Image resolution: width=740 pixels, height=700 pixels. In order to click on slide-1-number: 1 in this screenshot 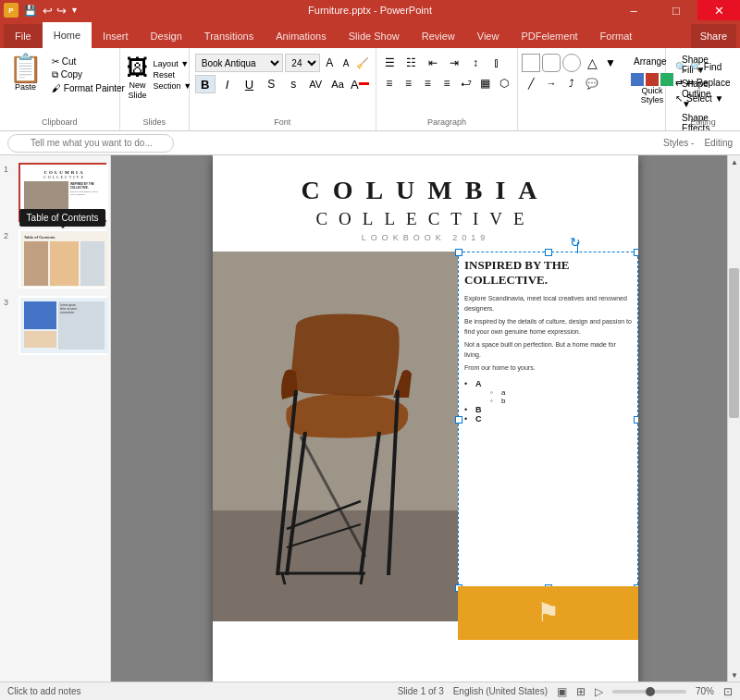, I will do `click(6, 169)`.